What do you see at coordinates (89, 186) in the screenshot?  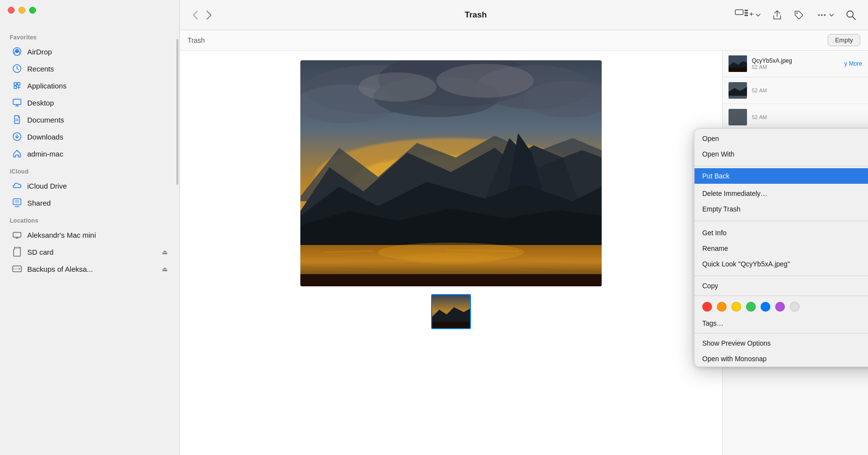 I see `sidebar-item-icloud-drive: iCloud Drive` at bounding box center [89, 186].